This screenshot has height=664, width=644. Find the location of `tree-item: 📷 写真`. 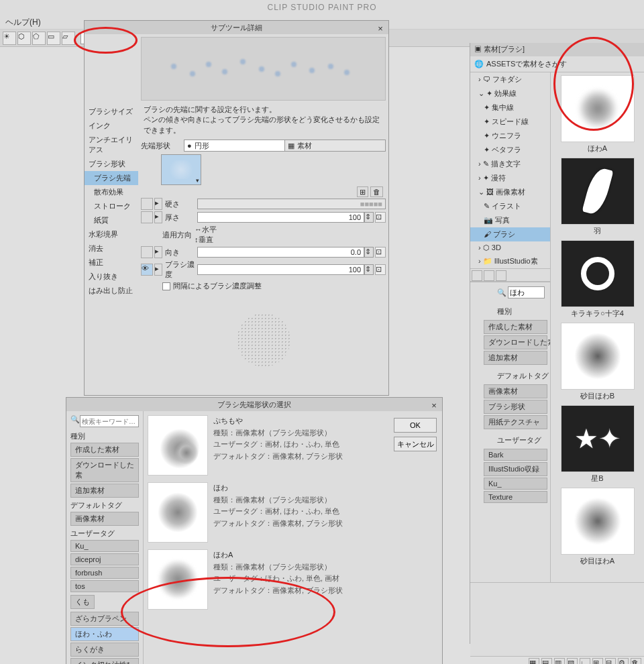

tree-item: 📷 写真 is located at coordinates (510, 220).